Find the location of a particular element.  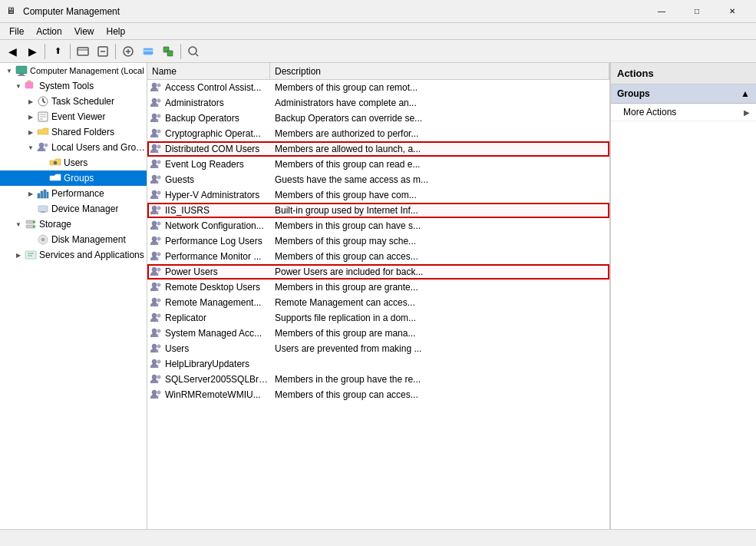

list-row: Performance Log UsersMembers of this gro… is located at coordinates (378, 241).